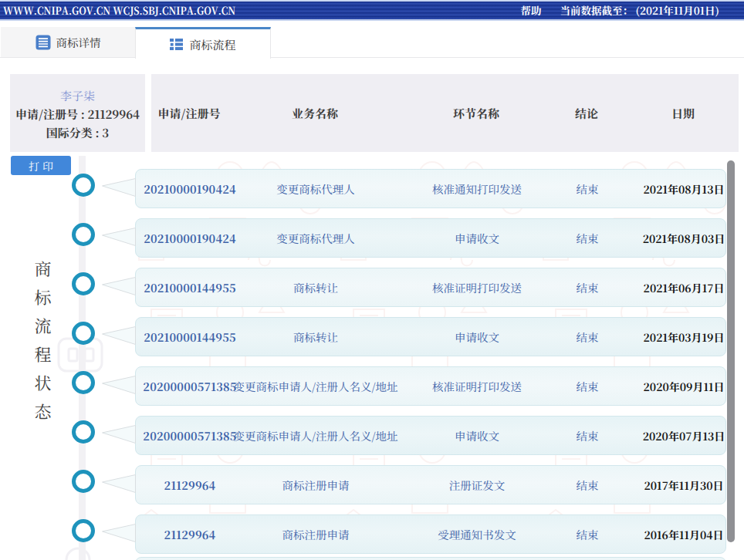 The width and height of the screenshot is (744, 560). I want to click on site-domains: WWW.CNIPA.GOV.CN WCJS.SBJ.CNIPA.GOV.CN, so click(119, 9).